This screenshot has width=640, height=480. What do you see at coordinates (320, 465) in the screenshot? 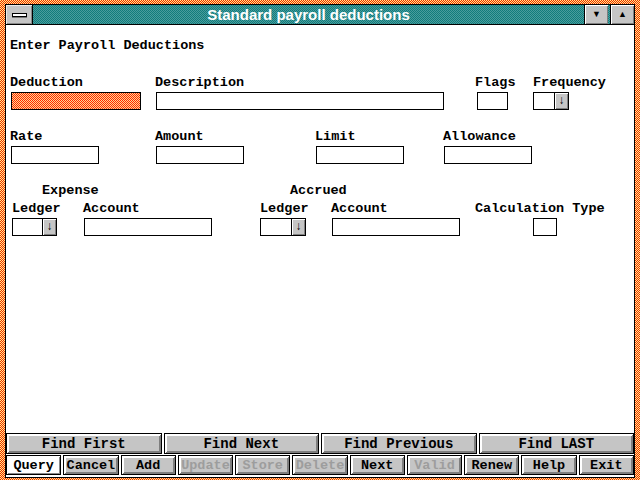
I see `delete-button: Delete` at bounding box center [320, 465].